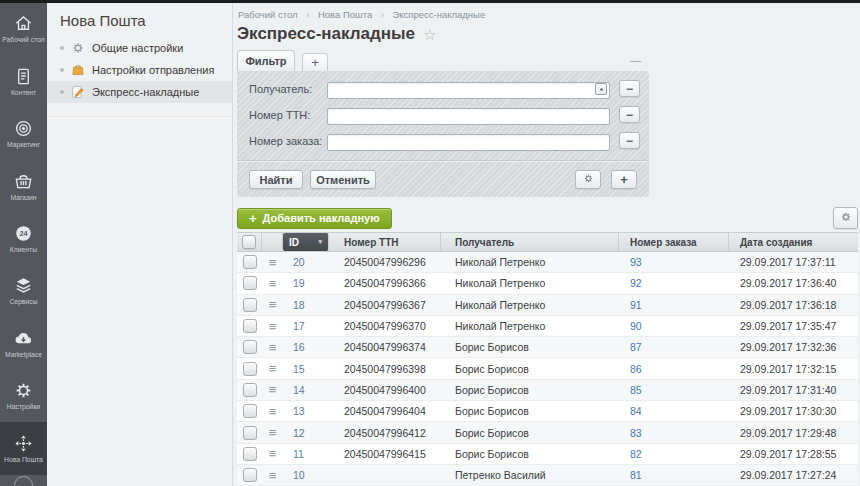 The height and width of the screenshot is (486, 860). Describe the element at coordinates (674, 411) in the screenshot. I see `row-order-link: 84` at that location.